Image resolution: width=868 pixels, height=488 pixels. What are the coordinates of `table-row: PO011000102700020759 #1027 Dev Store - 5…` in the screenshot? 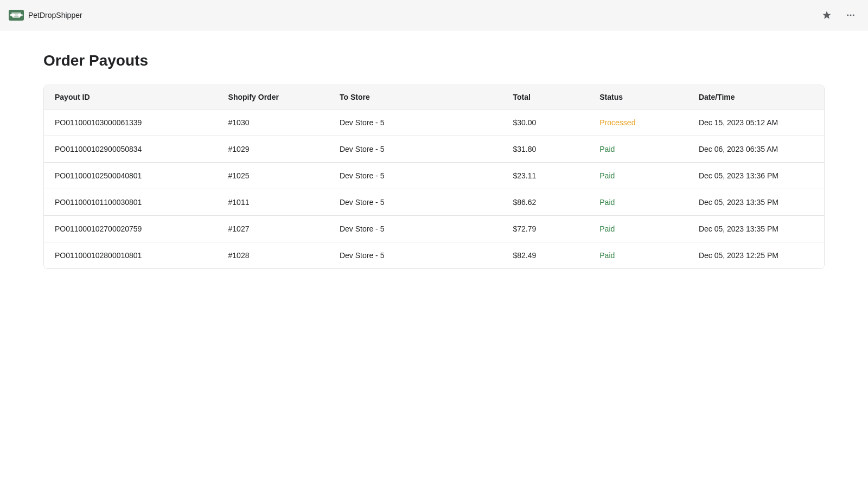 It's located at (434, 229).